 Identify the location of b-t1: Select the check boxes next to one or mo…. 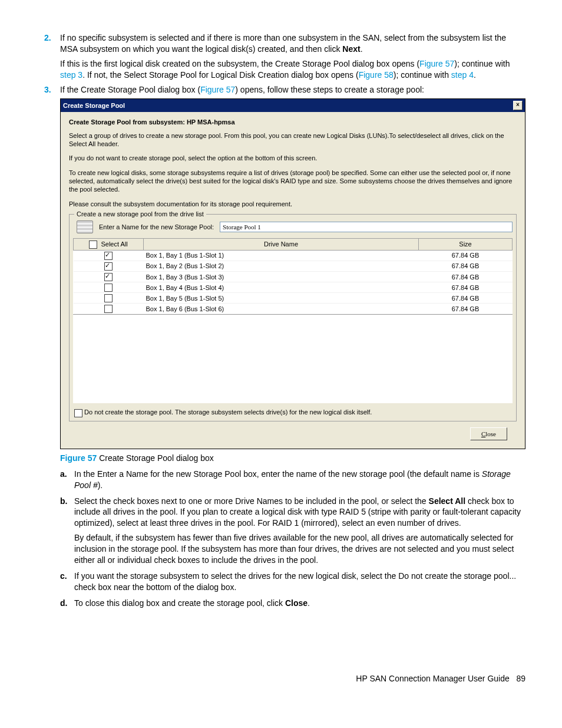
(252, 501).